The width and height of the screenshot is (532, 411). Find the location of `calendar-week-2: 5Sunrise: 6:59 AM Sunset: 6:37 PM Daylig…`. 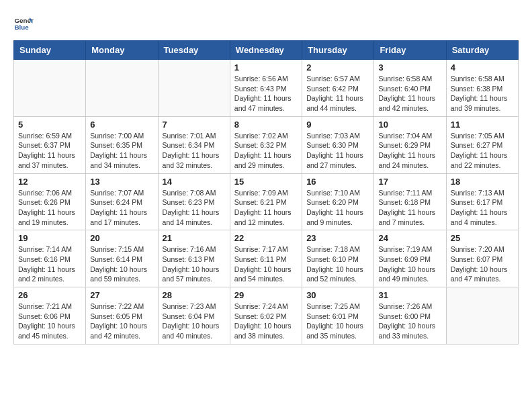

calendar-week-2: 5Sunrise: 6:59 AM Sunset: 6:37 PM Daylig… is located at coordinates (266, 145).